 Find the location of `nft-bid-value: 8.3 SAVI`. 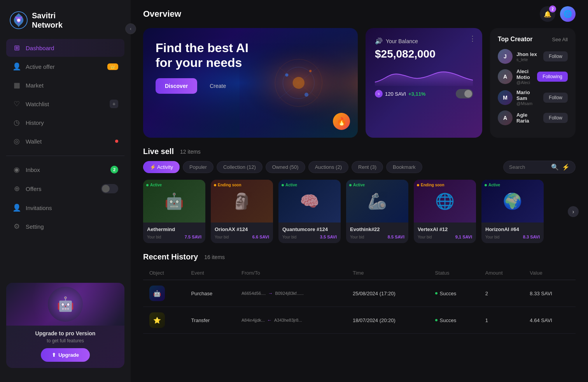

nft-bid-value: 8.3 SAVI is located at coordinates (531, 237).